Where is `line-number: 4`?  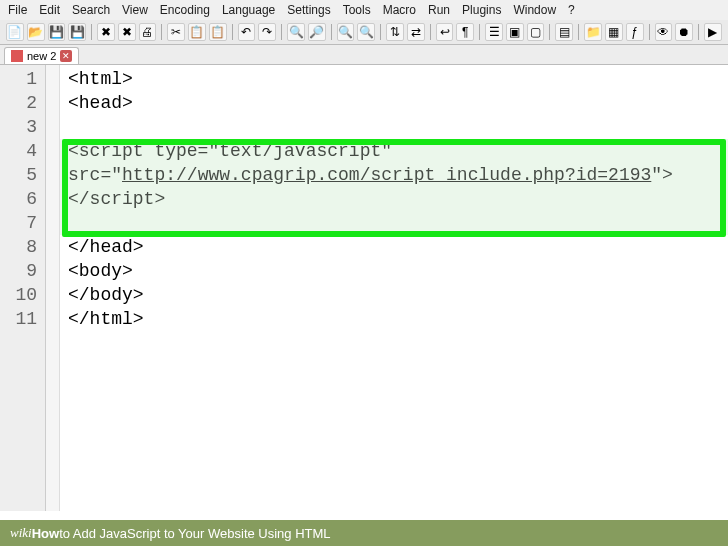
line-number: 4 is located at coordinates (18, 151).